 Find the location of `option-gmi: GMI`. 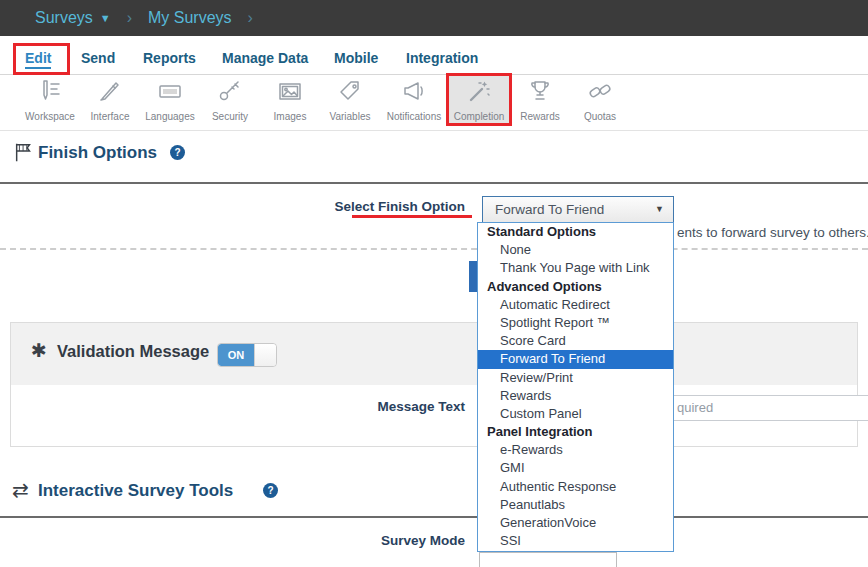

option-gmi: GMI is located at coordinates (576, 468).